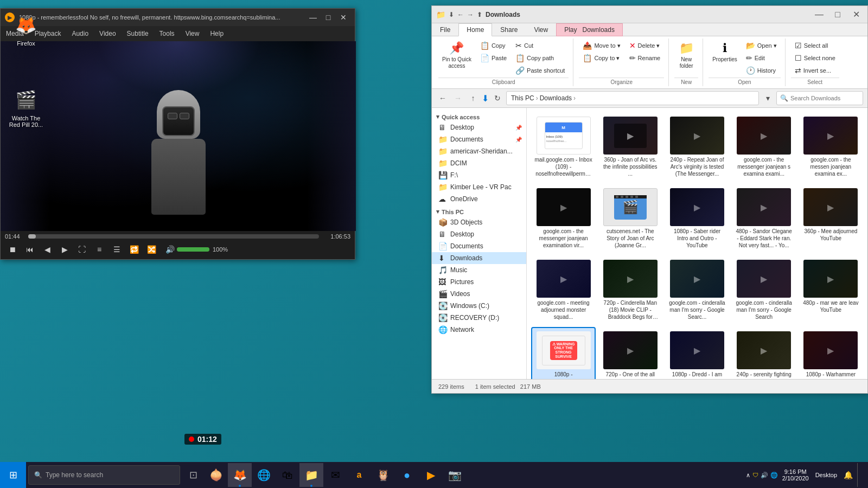 The height and width of the screenshot is (488, 868). Describe the element at coordinates (445, 30) in the screenshot. I see `ribbon-tab-file: File` at that location.